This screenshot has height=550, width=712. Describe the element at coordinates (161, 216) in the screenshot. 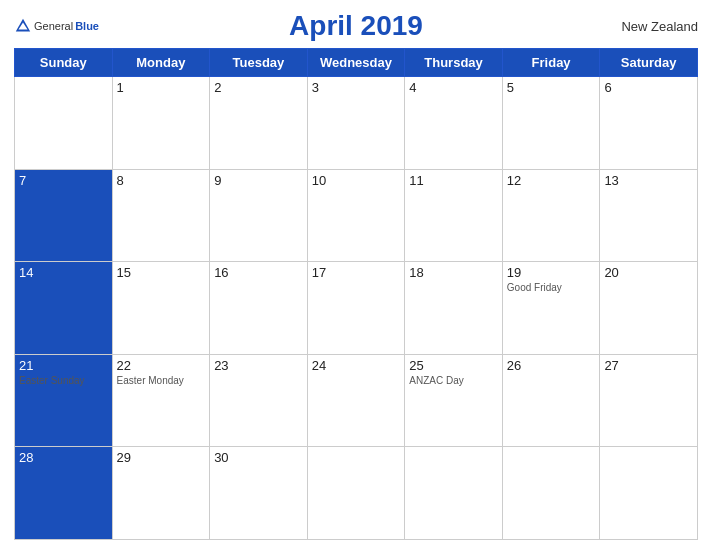

I see `calendar-cell: 8` at that location.